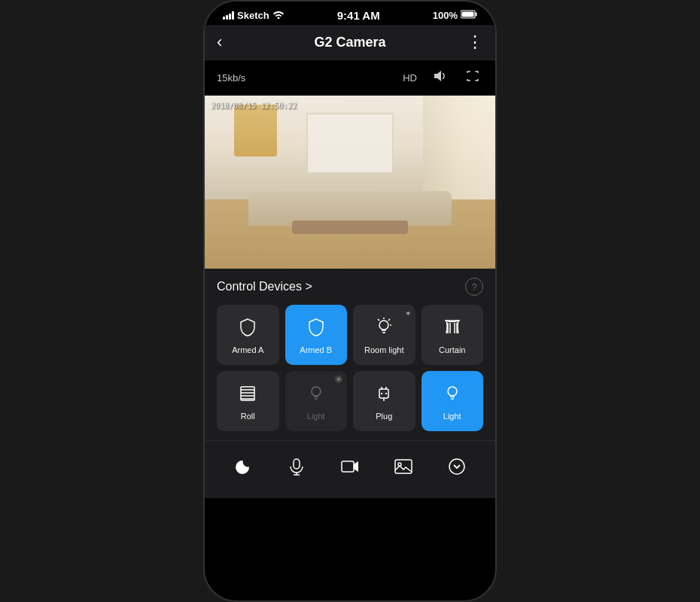  Describe the element at coordinates (384, 417) in the screenshot. I see `device-plug-label: Plug` at that location.